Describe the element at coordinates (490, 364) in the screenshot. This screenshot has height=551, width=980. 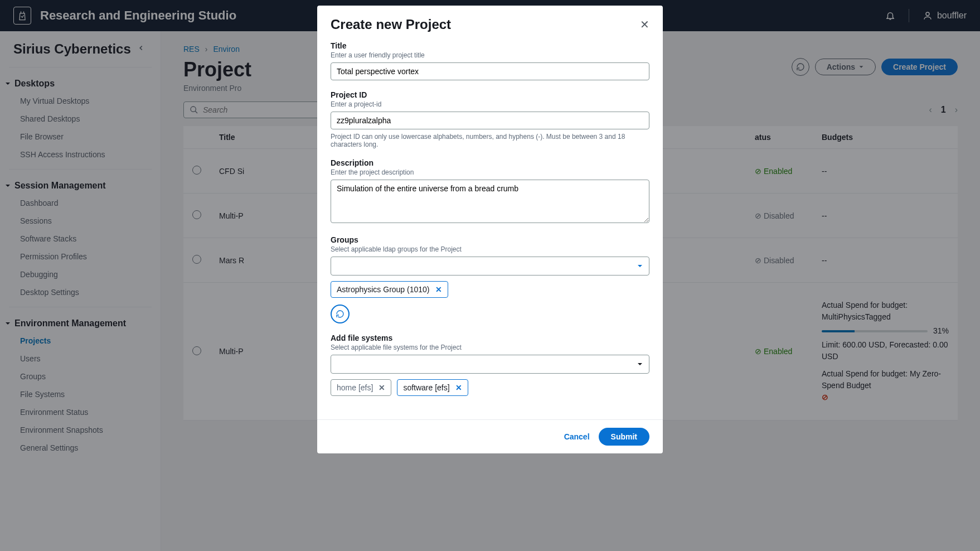
I see `filesystems-select` at that location.